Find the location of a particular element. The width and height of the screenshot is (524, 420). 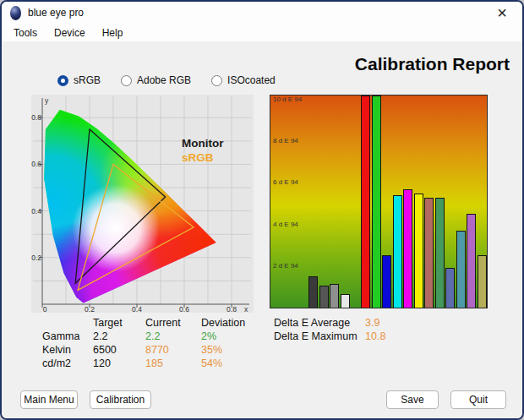

luminance-current: 185 is located at coordinates (173, 363).